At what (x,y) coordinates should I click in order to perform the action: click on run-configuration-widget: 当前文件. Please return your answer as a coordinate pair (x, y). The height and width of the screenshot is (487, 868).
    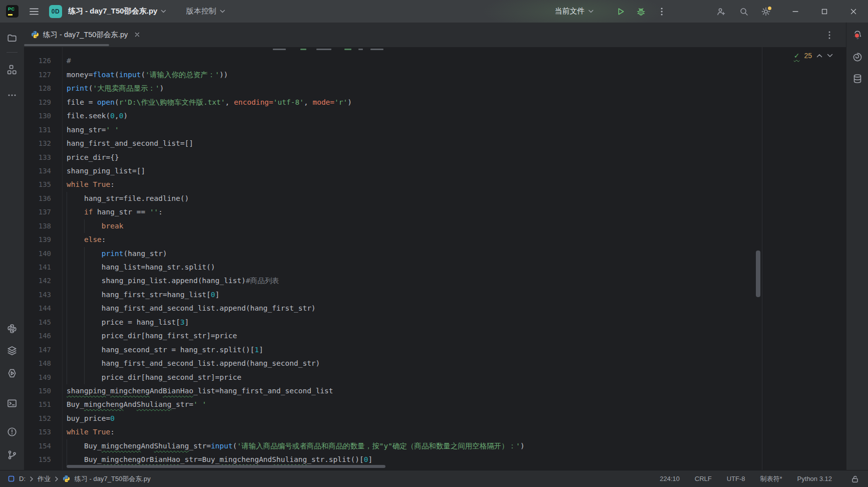
    Looking at the image, I should click on (574, 11).